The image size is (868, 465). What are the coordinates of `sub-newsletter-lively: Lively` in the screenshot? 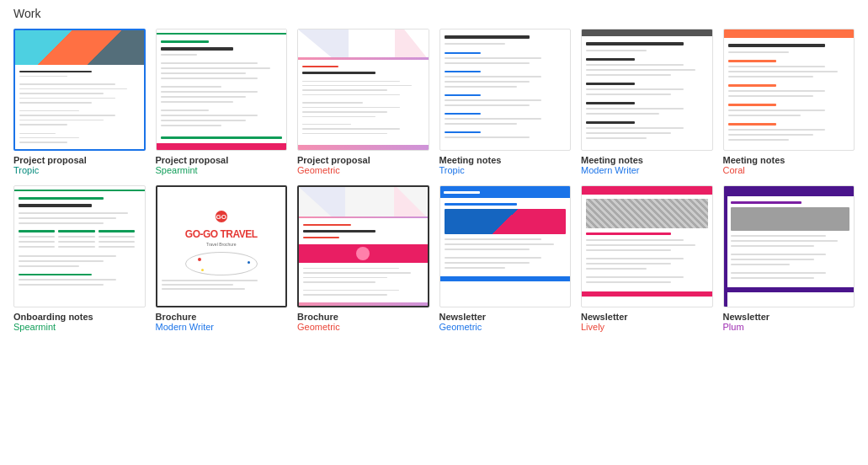 It's located at (647, 327).